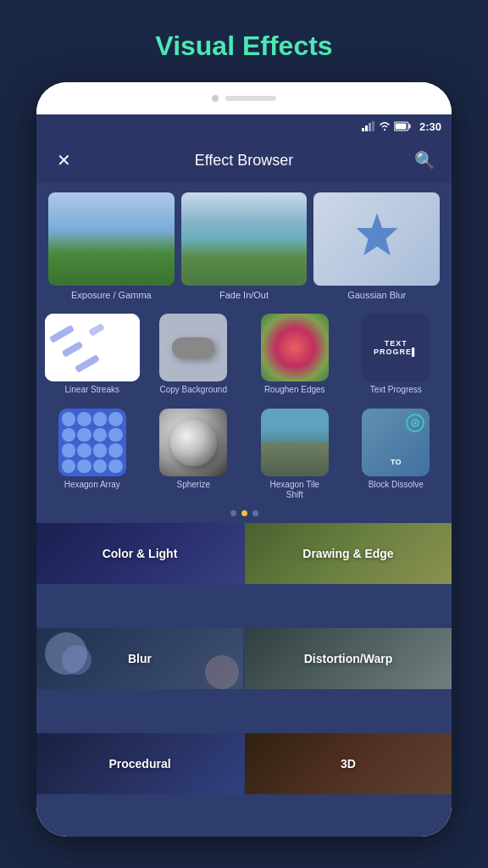 This screenshot has height=868, width=488. Describe the element at coordinates (244, 244) in the screenshot. I see `featured-row: Exposure / Gamma Fade In/Out Gau` at that location.